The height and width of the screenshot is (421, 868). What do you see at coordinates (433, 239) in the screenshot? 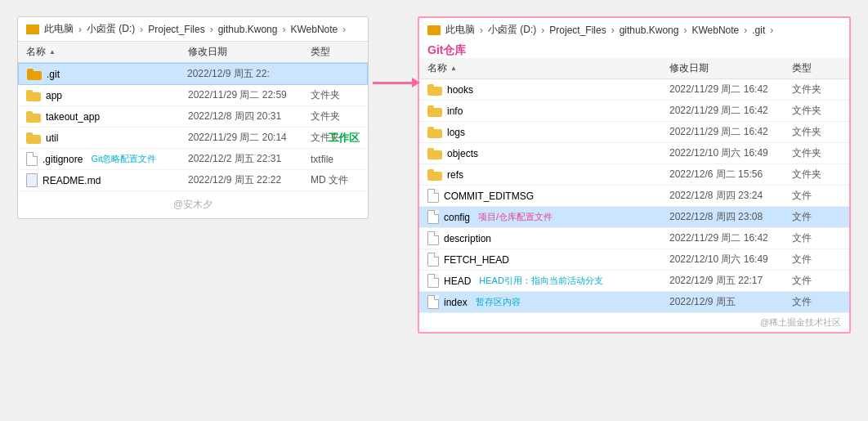
I see `file-icon-description` at bounding box center [433, 239].